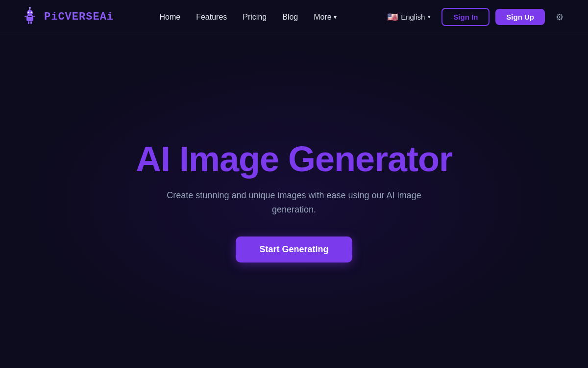 This screenshot has height=368, width=588. Describe the element at coordinates (294, 249) in the screenshot. I see `start-generating-button: Start Generating` at that location.